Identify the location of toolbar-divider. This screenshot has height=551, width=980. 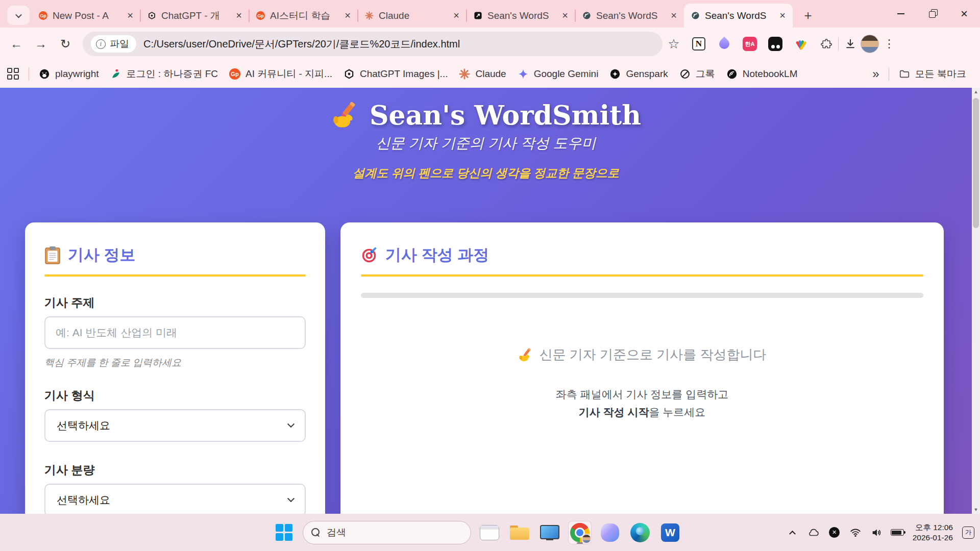
(838, 44).